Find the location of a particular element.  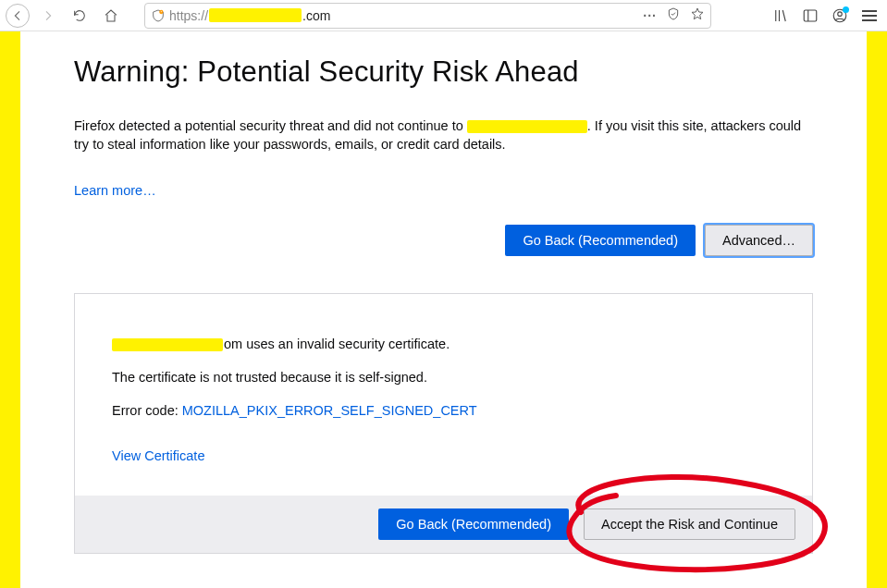

page-actions-ellipsis: ··· is located at coordinates (649, 16).